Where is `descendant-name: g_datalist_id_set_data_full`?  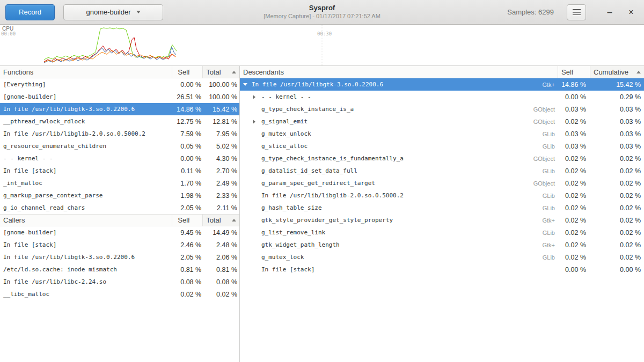
descendant-name: g_datalist_id_set_data_full is located at coordinates (309, 171).